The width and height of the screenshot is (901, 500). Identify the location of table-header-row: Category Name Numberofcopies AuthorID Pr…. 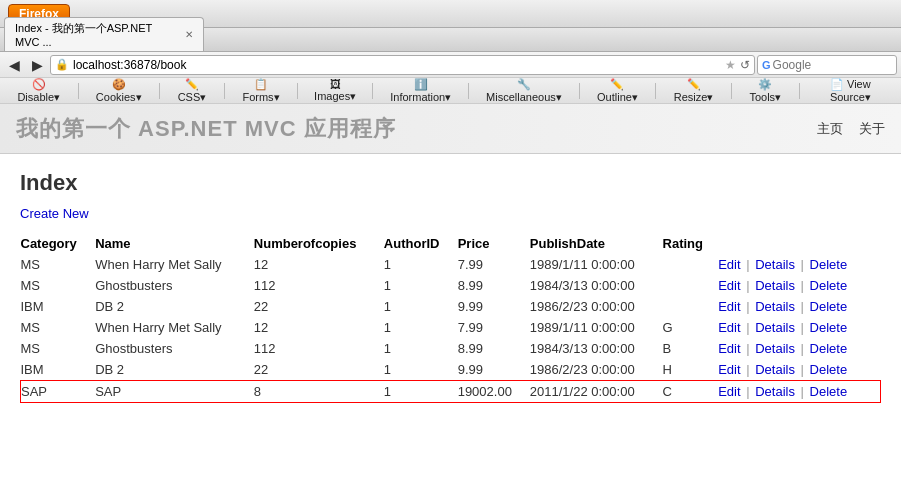
(451, 244).